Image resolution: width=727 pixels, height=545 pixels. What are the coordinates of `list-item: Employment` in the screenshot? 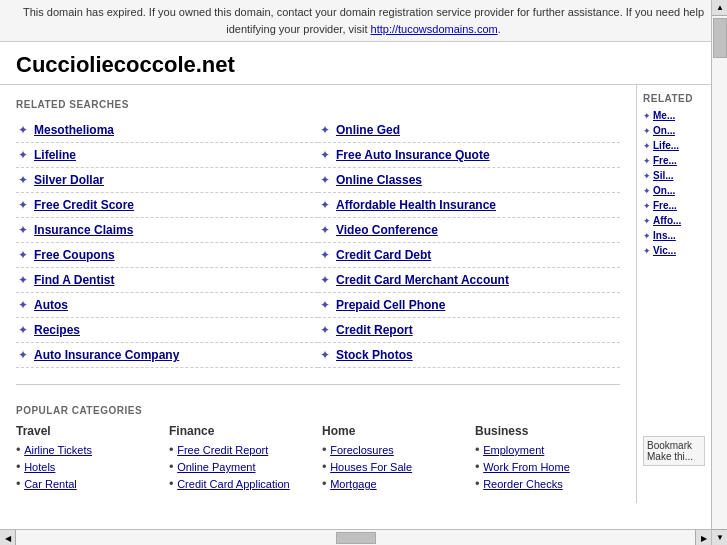 It's located at (548, 450).